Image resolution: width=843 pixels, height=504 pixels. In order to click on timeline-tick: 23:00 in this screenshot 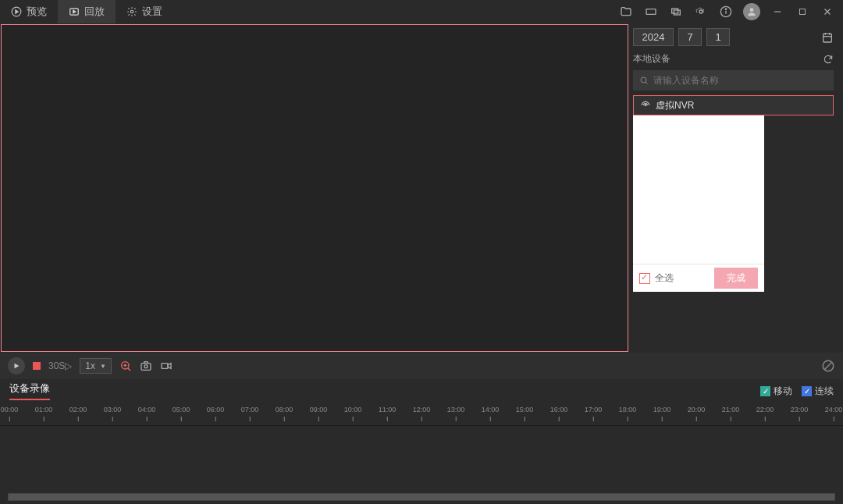, I will do `click(799, 410)`.